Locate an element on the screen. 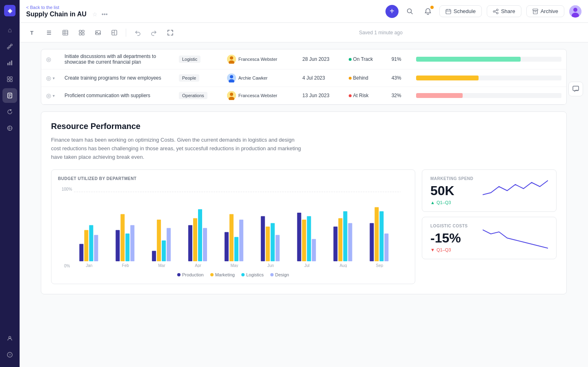 The height and width of the screenshot is (367, 588). sidebar-item-integrations is located at coordinates (10, 128).